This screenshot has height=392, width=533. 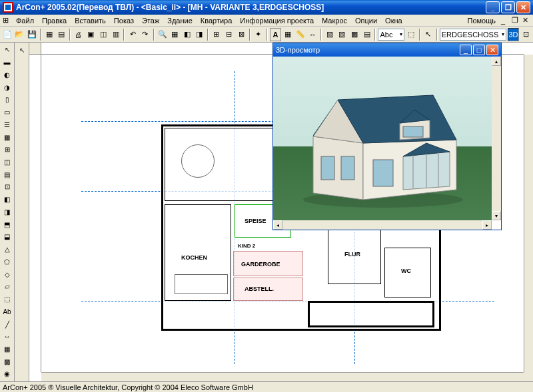 I want to click on text-combo: Abc▾, so click(x=391, y=35).